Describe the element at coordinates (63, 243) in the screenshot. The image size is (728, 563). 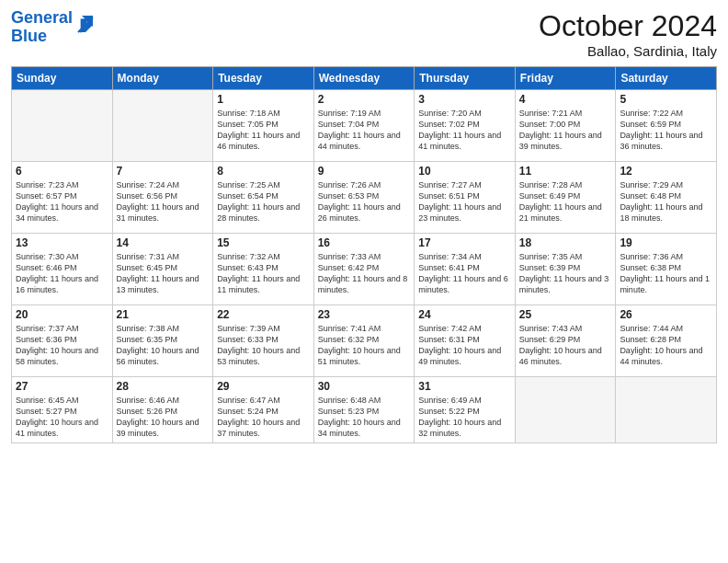
I see `day-number: 13` at that location.